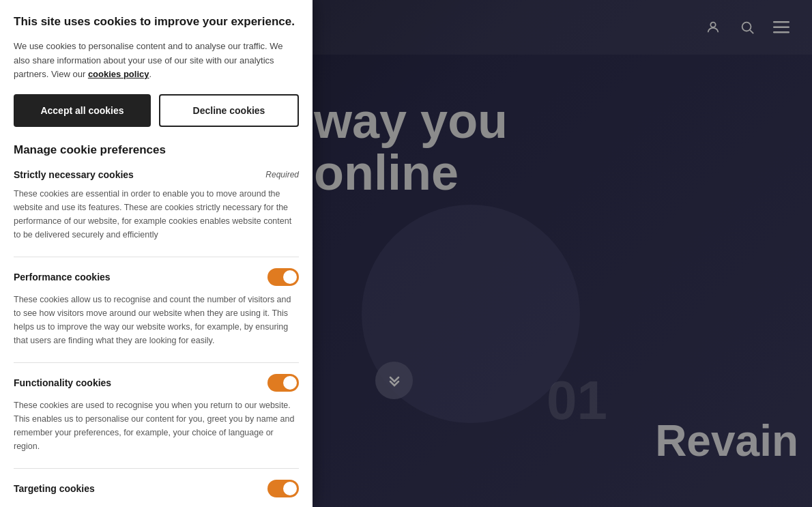 The image size is (812, 507). Describe the element at coordinates (156, 414) in the screenshot. I see `cookie-section-functionality: Functionality cookies These cookies are …` at that location.